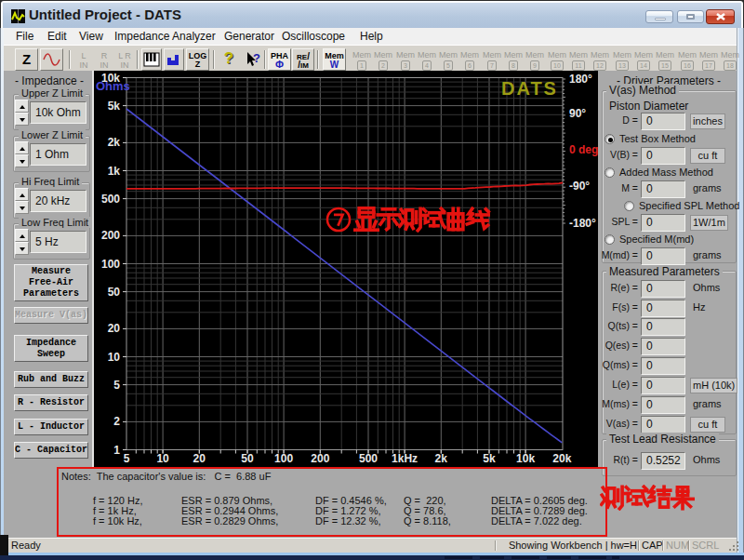  I want to click on svg-text: 1kHz, so click(405, 459).